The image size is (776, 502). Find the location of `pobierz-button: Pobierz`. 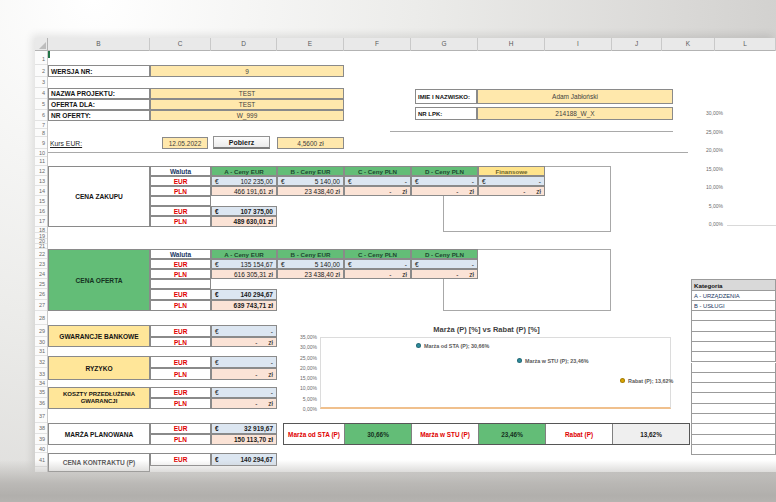

pobierz-button: Pobierz is located at coordinates (242, 142).